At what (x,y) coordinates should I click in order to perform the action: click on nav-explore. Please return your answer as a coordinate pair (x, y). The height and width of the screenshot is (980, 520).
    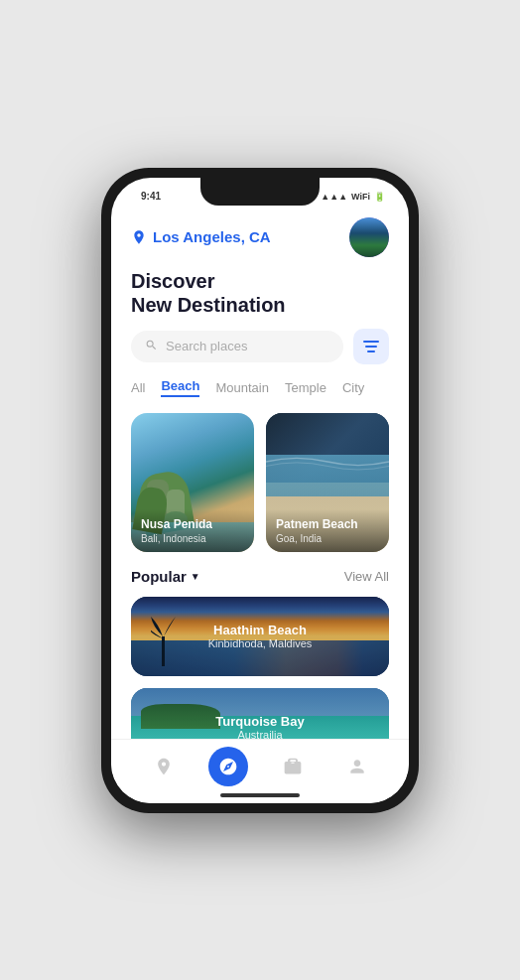
    Looking at the image, I should click on (228, 767).